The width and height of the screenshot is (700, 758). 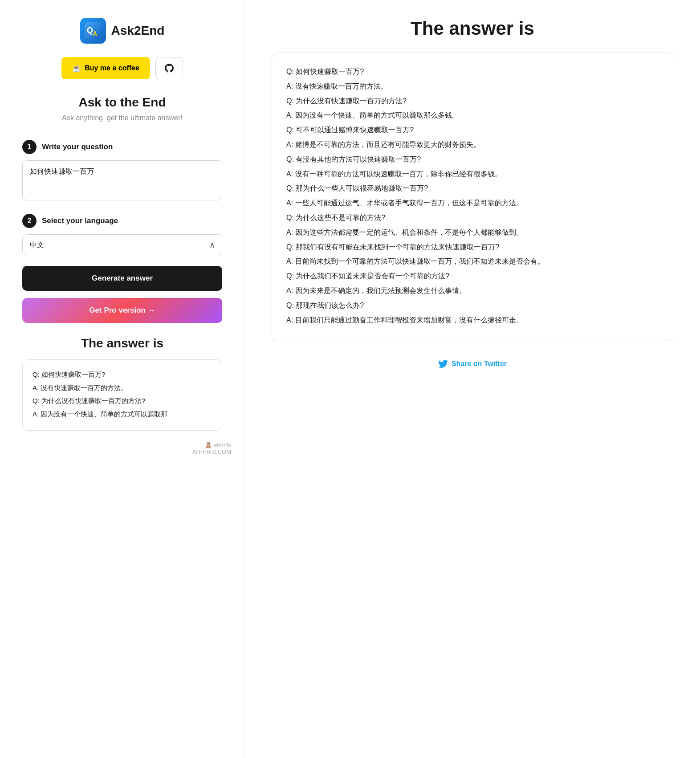 What do you see at coordinates (169, 68) in the screenshot?
I see `github-icon` at bounding box center [169, 68].